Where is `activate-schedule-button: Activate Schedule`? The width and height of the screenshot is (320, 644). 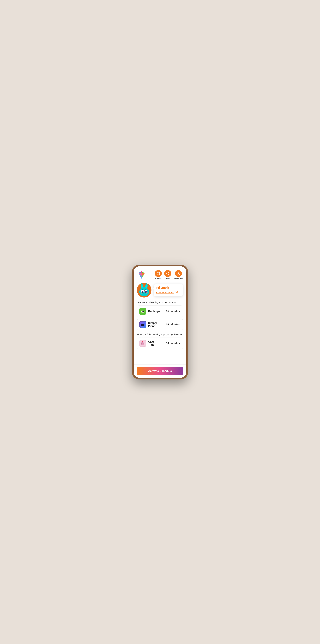 activate-schedule-button: Activate Schedule is located at coordinates (160, 371).